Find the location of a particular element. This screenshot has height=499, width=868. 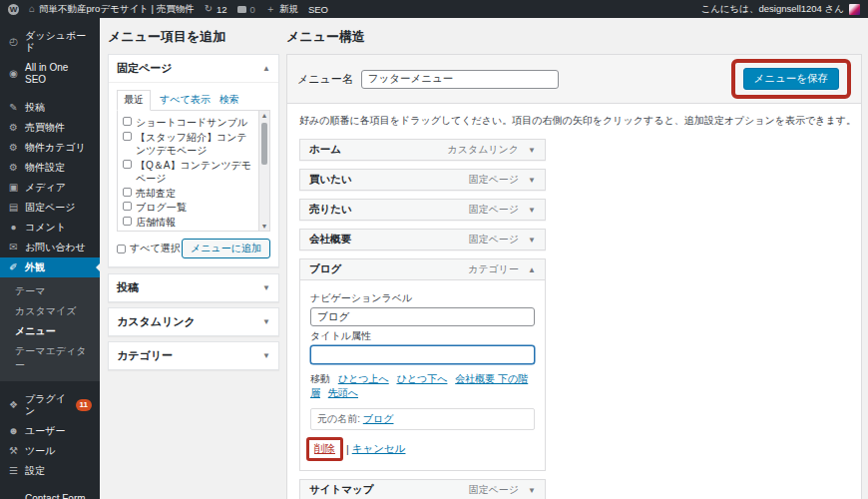

scroll-up-icon: ▲ is located at coordinates (264, 116).